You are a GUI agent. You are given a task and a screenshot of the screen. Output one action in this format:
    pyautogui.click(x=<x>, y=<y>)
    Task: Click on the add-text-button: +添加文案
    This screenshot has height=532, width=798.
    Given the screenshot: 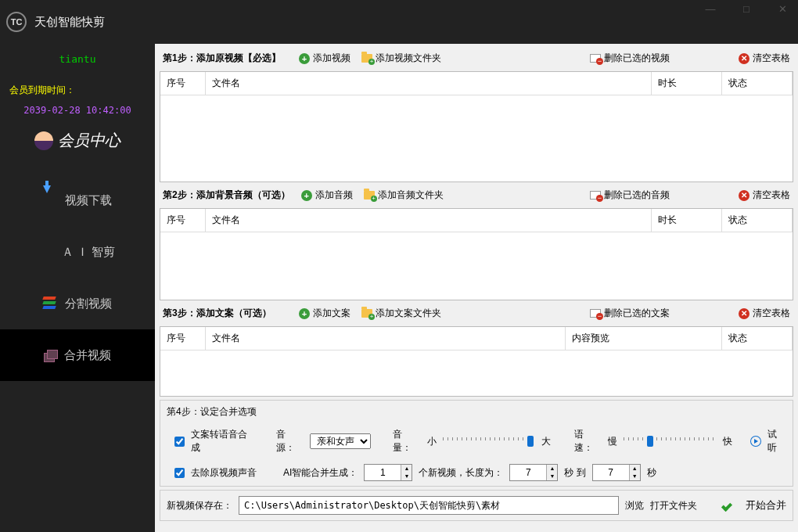 What is the action you would take?
    pyautogui.click(x=325, y=313)
    